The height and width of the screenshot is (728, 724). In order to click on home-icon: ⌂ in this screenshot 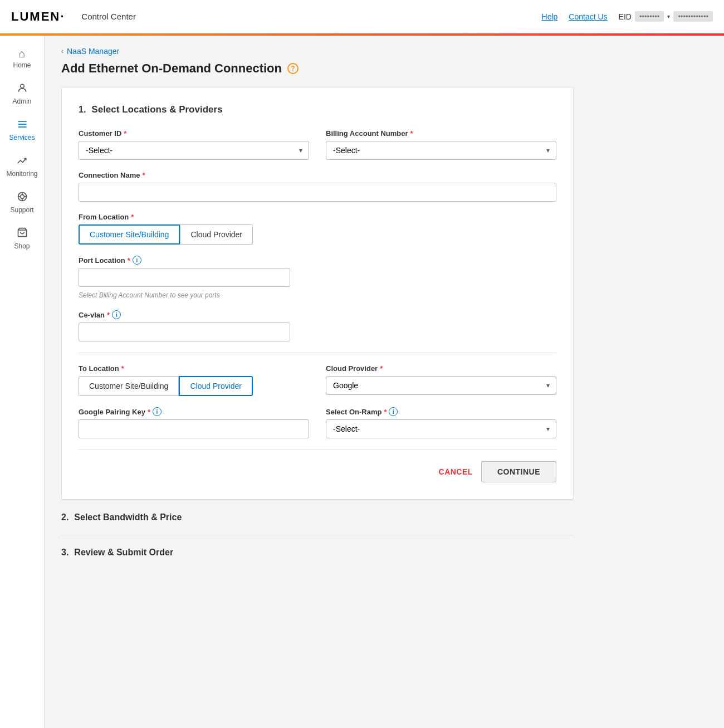, I will do `click(22, 53)`.